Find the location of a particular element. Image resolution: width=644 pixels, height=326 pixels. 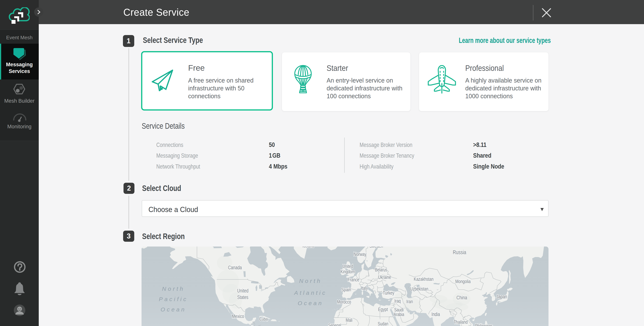

svg-text: Philippines is located at coordinates (484, 325).